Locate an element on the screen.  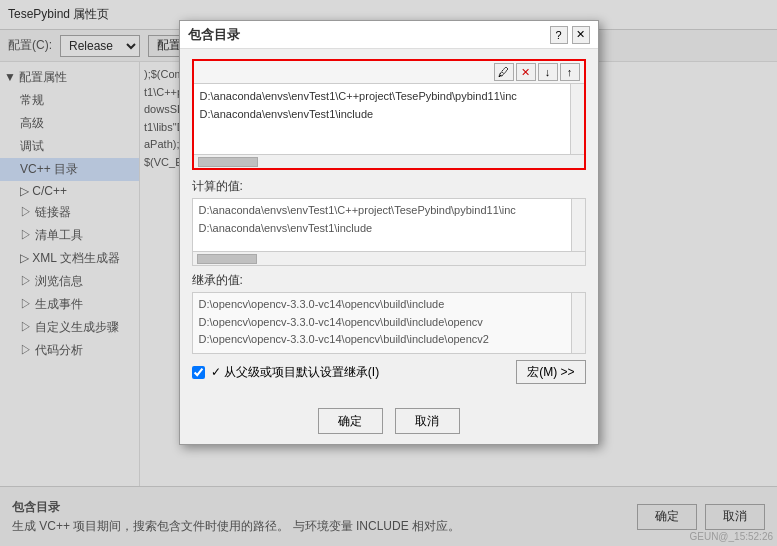
edit-up-button: ↑ is located at coordinates (570, 72).